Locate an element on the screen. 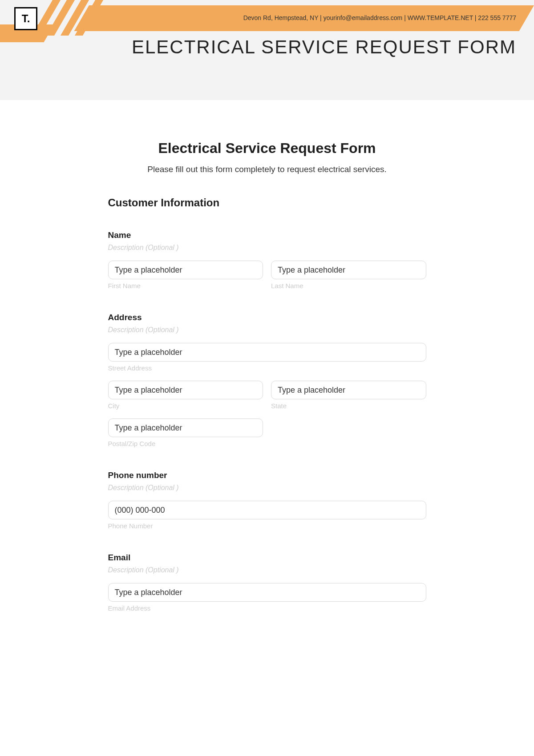 Image resolution: width=534 pixels, height=756 pixels. section-customer-info: Customer Information is located at coordinates (267, 203).